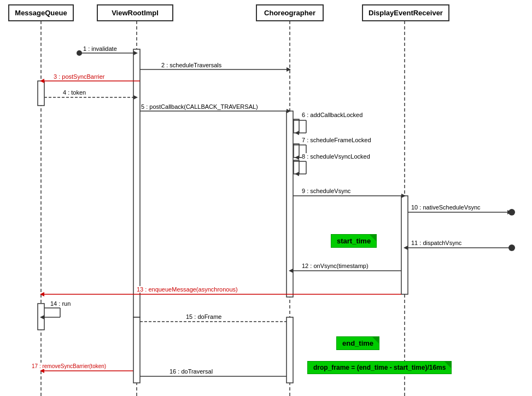 The height and width of the screenshot is (396, 532). Describe the element at coordinates (191, 371) in the screenshot. I see `msg-16-label: 16 : doTraversal` at that location.